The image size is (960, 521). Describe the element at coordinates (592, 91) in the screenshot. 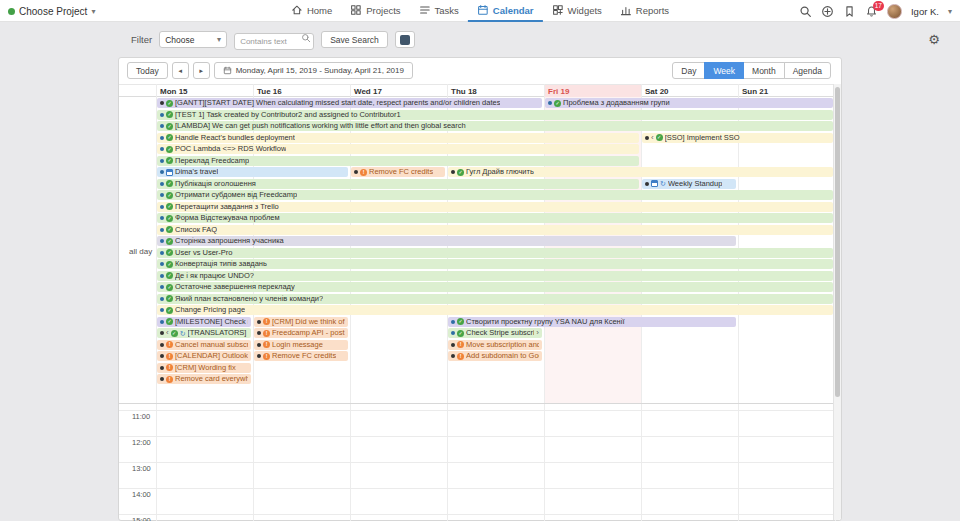

I see `day-header-fri: Fri 19` at that location.